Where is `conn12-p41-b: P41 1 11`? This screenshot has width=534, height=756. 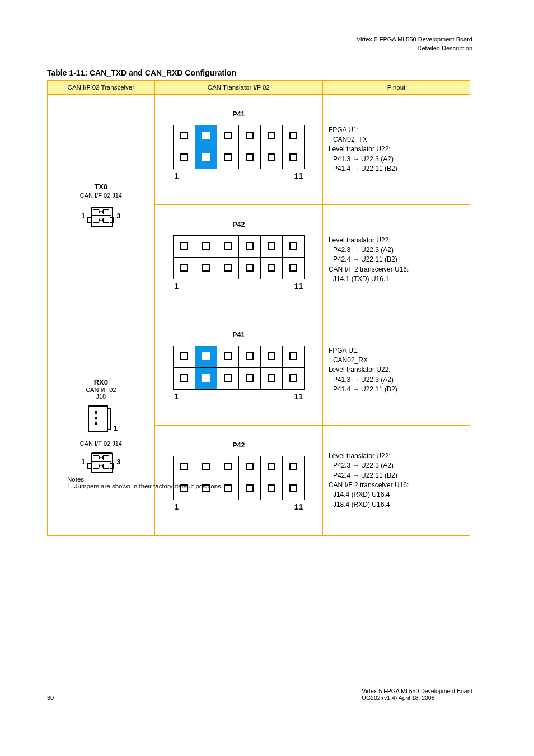
conn12-p41-b: P41 1 11 is located at coordinates (238, 371).